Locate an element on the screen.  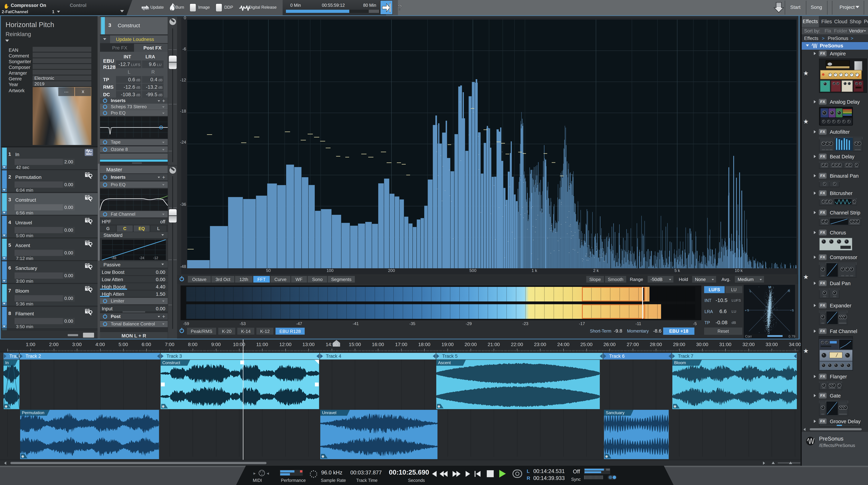
svg-text: -12 is located at coordinates (156, 258).